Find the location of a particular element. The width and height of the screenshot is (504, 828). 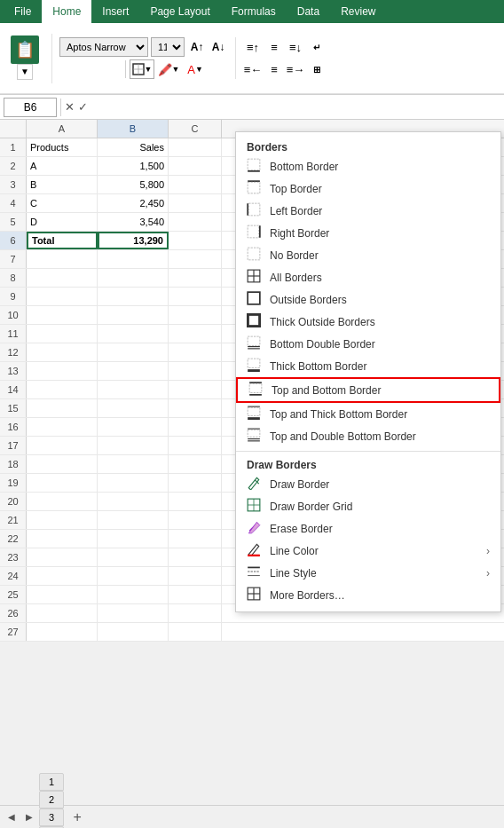

cell-c9 is located at coordinates (195, 296).